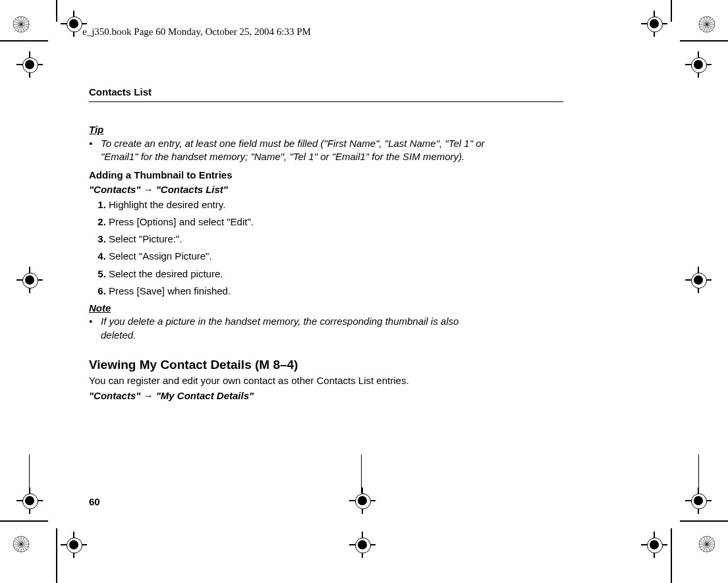 The width and height of the screenshot is (728, 583). What do you see at coordinates (326, 190) in the screenshot?
I see `thumbnail-nav-path: "Contacts" → "Contacts List"` at bounding box center [326, 190].